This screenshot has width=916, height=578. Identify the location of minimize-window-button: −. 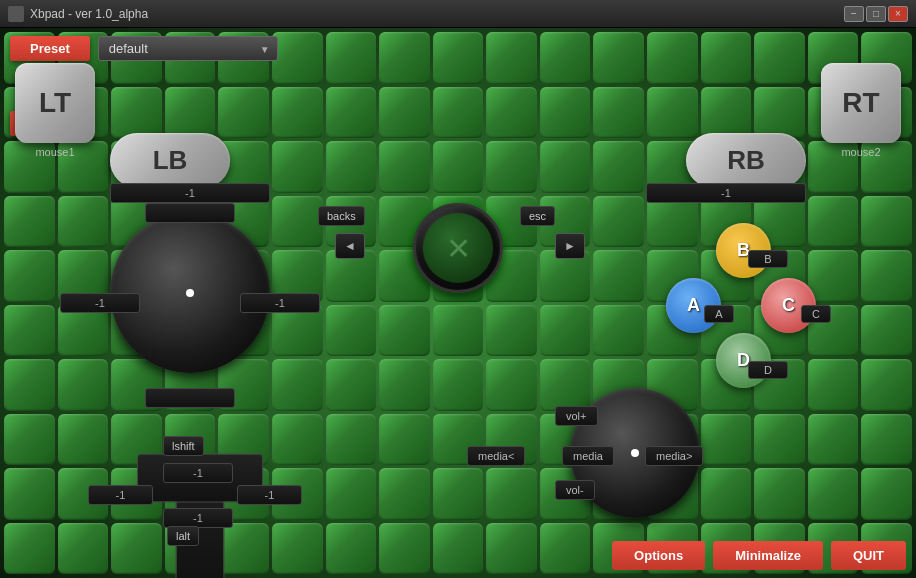
(854, 14).